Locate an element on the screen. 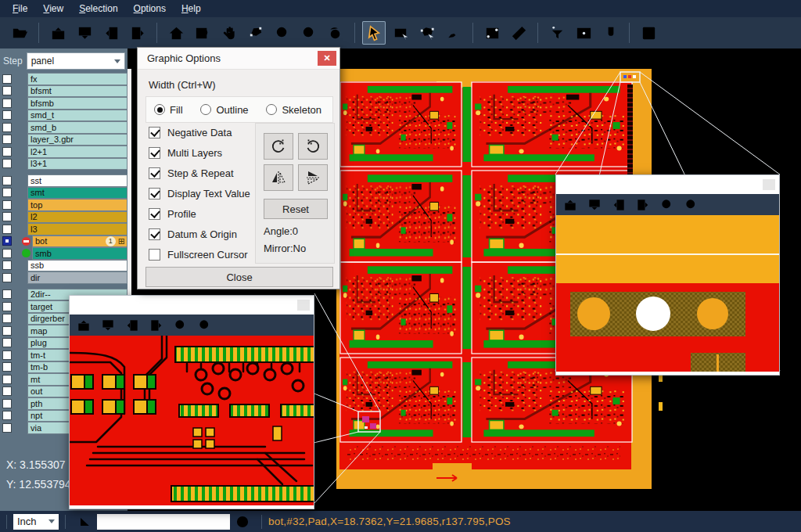 The height and width of the screenshot is (532, 801). home-view-icon is located at coordinates (176, 33).